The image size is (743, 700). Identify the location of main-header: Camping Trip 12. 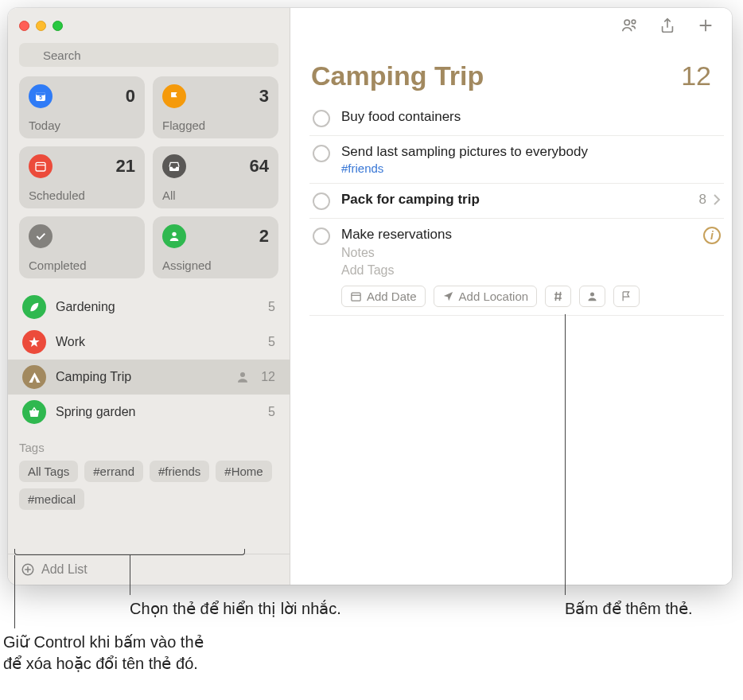
(511, 72).